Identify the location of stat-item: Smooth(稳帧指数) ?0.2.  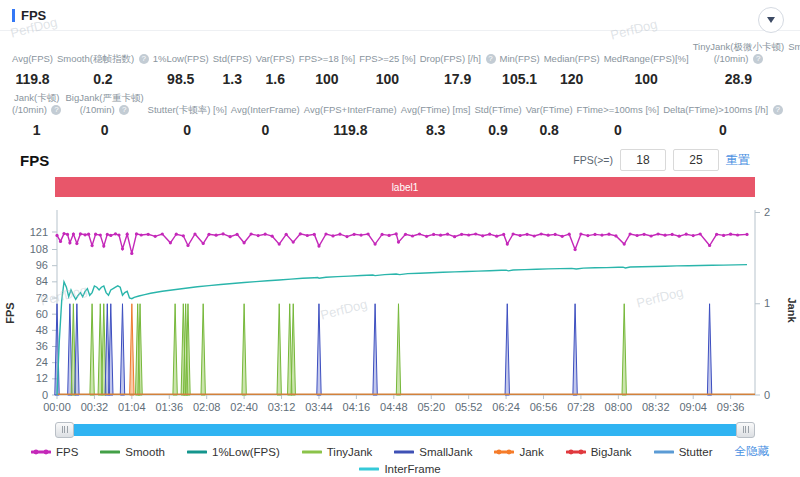
(103, 70).